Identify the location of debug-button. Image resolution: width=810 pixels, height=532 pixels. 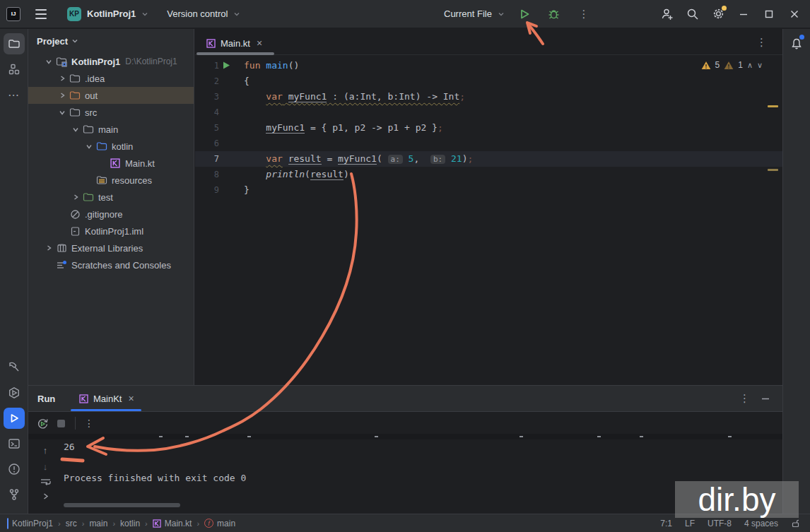
(554, 14).